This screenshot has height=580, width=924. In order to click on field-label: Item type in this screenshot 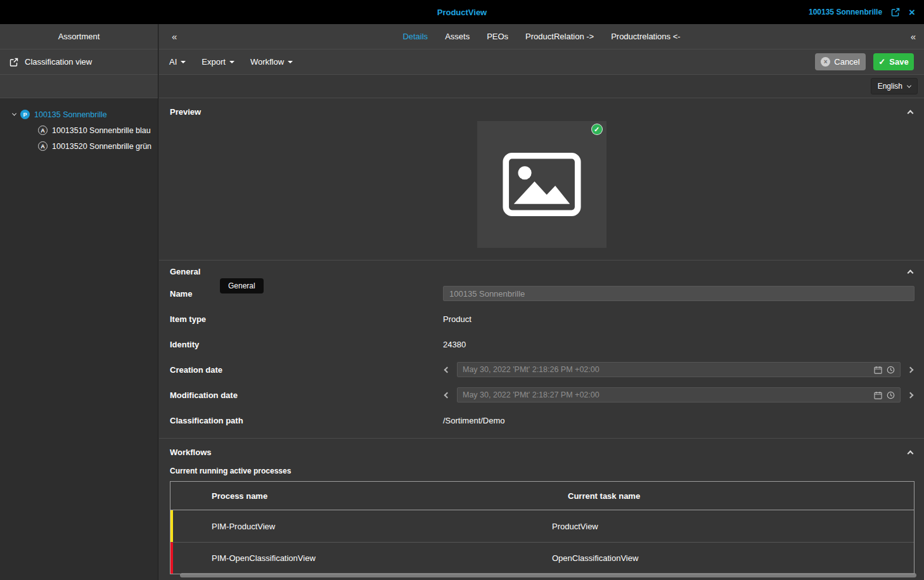, I will do `click(307, 319)`.